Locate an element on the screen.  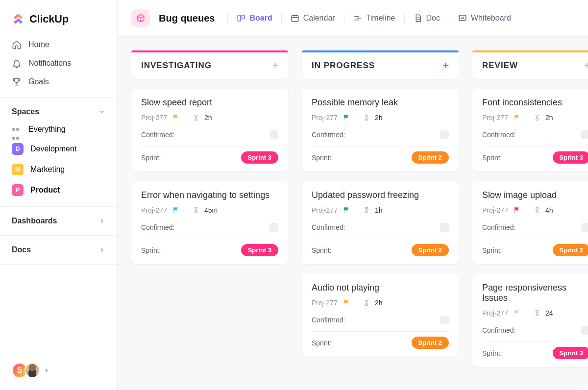
time-estimate: 2h is located at coordinates (549, 118).